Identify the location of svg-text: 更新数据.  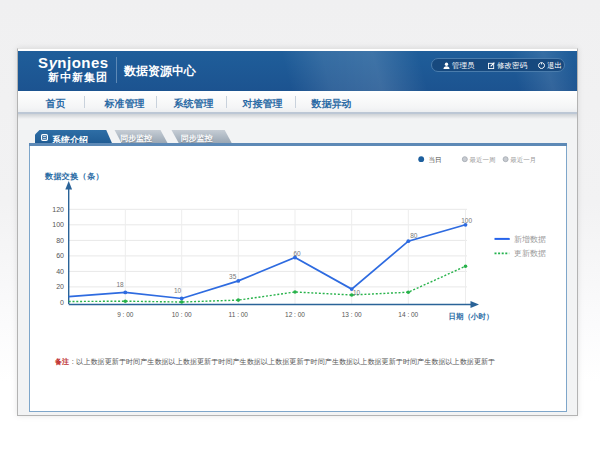
(530, 254).